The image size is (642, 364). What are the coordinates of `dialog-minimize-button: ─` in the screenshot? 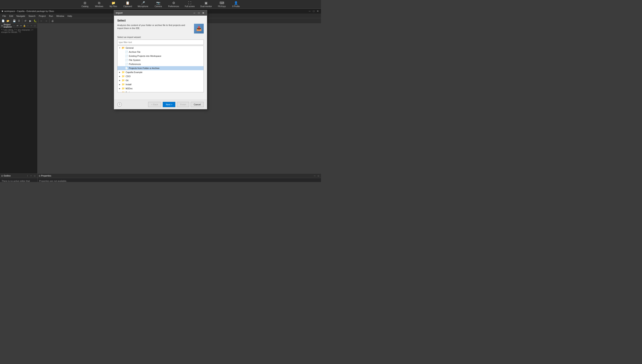 It's located at (194, 13).